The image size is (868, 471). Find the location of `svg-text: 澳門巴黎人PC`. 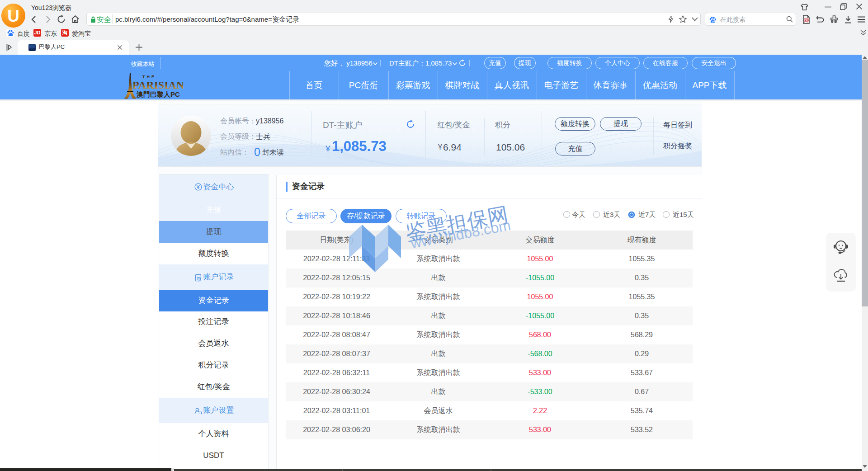

svg-text: 澳門巴黎人PC is located at coordinates (158, 94).